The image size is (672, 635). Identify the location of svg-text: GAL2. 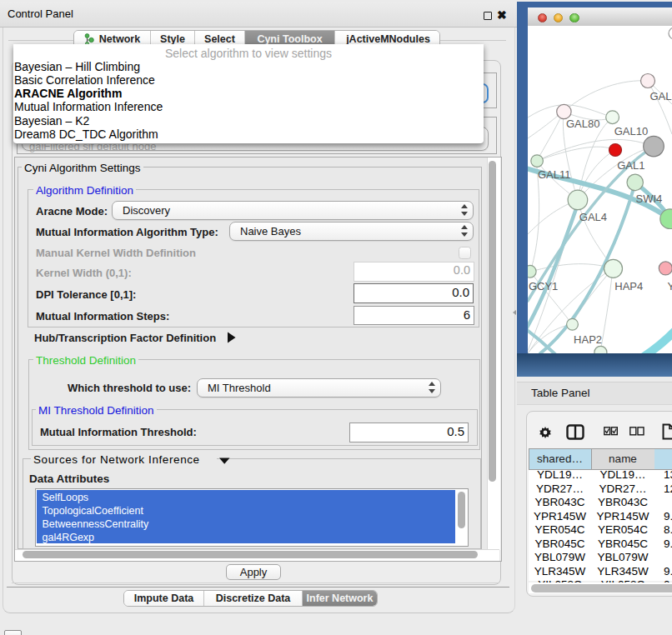
(661, 97).